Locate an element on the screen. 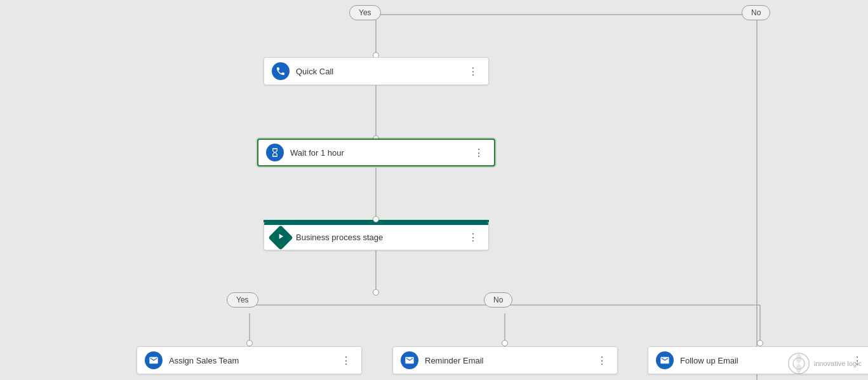 The width and height of the screenshot is (868, 380). assign-email-icon is located at coordinates (154, 360).